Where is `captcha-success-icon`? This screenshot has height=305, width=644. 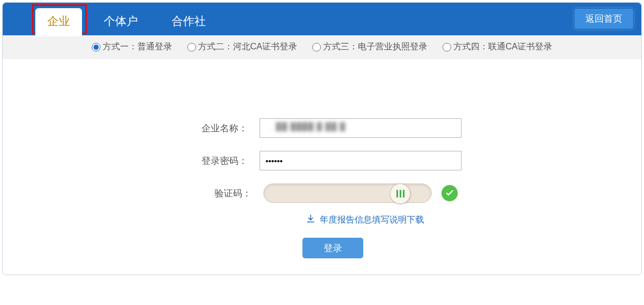 captcha-success-icon is located at coordinates (450, 193).